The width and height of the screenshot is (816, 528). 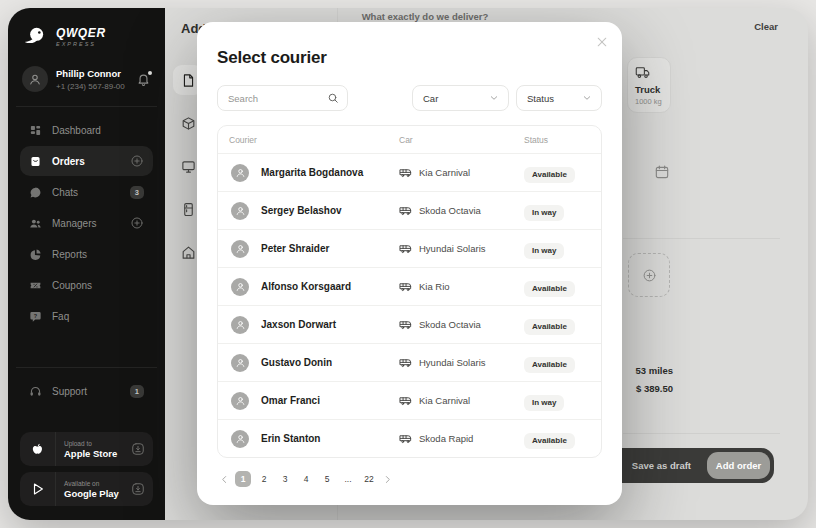 I want to click on notification-dot, so click(x=150, y=73).